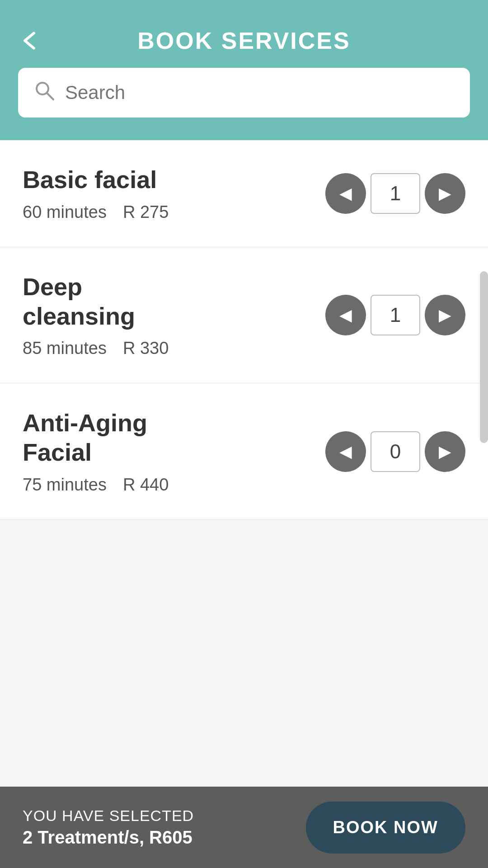 The width and height of the screenshot is (488, 868). Describe the element at coordinates (174, 316) in the screenshot. I see `service-info: Deepcleansing 85 minutes R 330` at that location.